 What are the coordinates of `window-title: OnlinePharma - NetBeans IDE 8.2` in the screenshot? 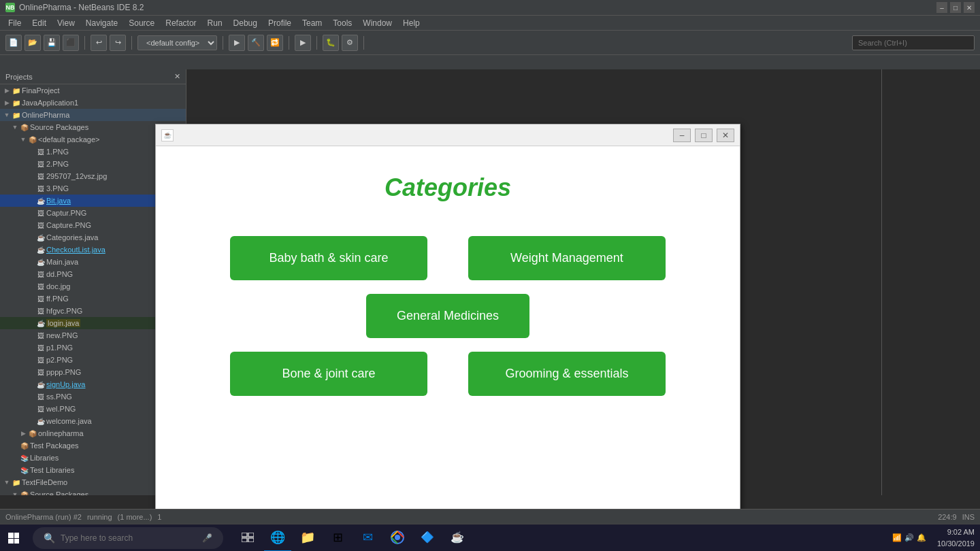 It's located at (476, 7).